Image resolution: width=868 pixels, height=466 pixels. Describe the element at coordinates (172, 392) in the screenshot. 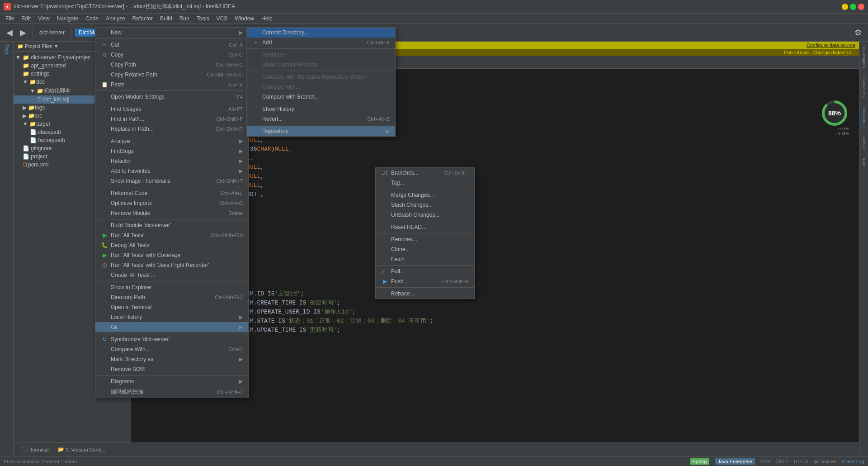

I see `ctx-code-format: 编码规约扫描 Ctrl+Shift+J` at that location.